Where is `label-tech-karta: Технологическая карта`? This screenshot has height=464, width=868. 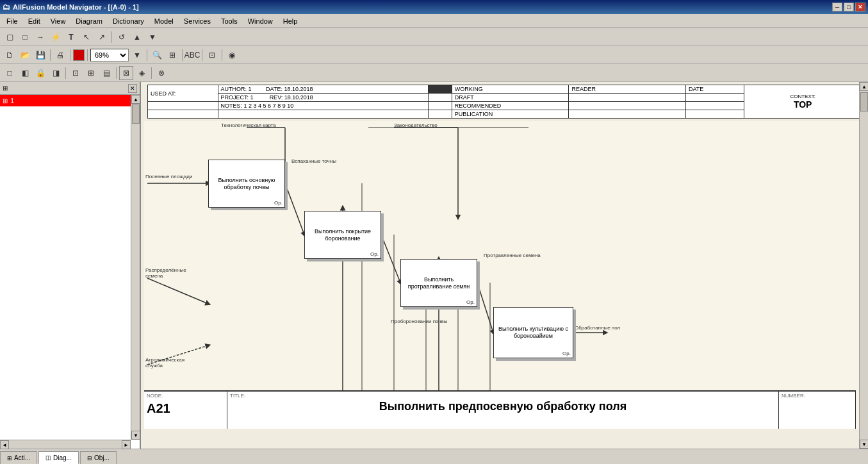 label-tech-karta: Технологическая карта is located at coordinates (249, 126).